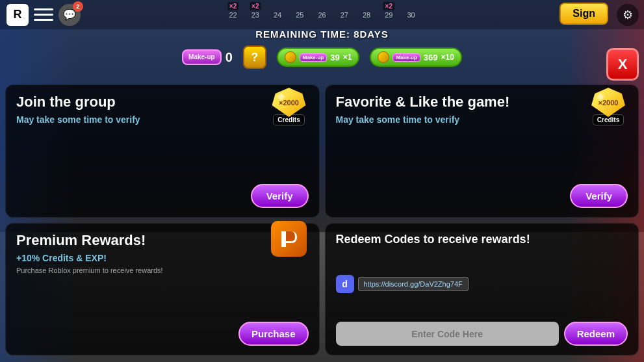 The width and height of the screenshot is (644, 362). I want to click on remaining-time-label: REMAINING TIME: 8DAYS, so click(322, 34).